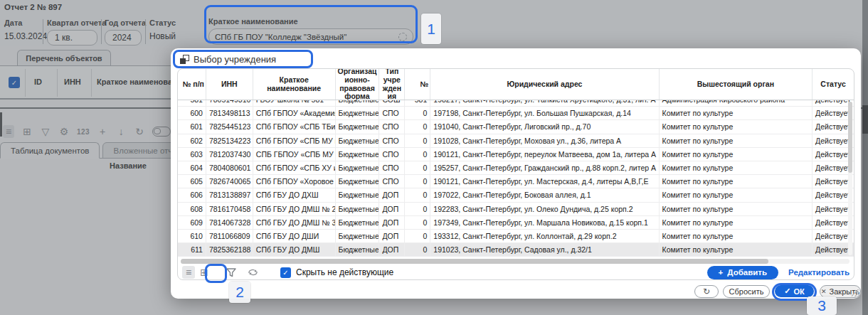 This screenshot has width=868, height=315. Describe the element at coordinates (516, 141) in the screenshot. I see `table-row: 6027825134223СПб ГБПОУ «СПБ МУ им. МБюдж…` at that location.